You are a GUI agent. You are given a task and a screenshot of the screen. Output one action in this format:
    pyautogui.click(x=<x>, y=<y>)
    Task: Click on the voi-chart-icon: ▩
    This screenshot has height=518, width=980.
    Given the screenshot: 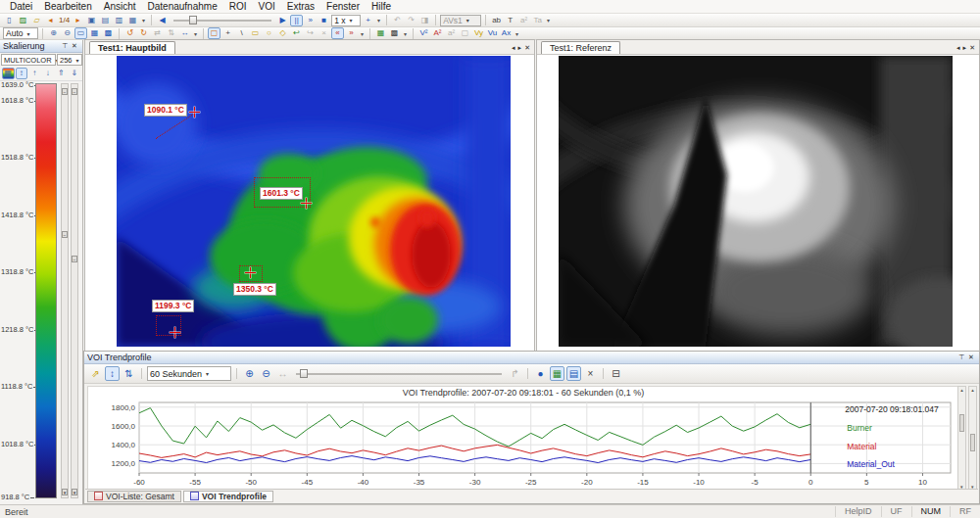 What is the action you would take?
    pyautogui.click(x=394, y=33)
    